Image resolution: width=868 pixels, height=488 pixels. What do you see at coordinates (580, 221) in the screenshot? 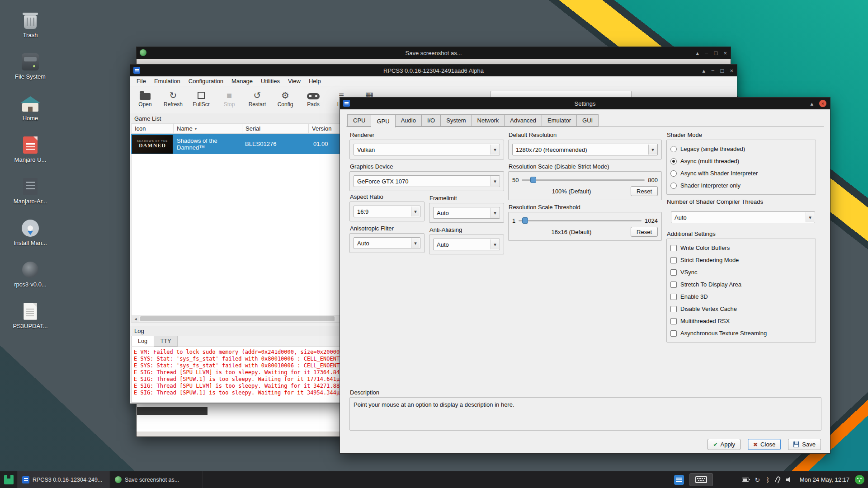
I see `resolution-threshold-slider` at bounding box center [580, 221].